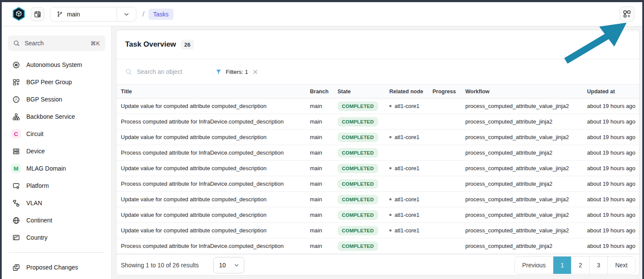 The image size is (644, 279). What do you see at coordinates (57, 269) in the screenshot?
I see `sidebar-footer-nav: Proposed ChangesObject Management` at bounding box center [57, 269].